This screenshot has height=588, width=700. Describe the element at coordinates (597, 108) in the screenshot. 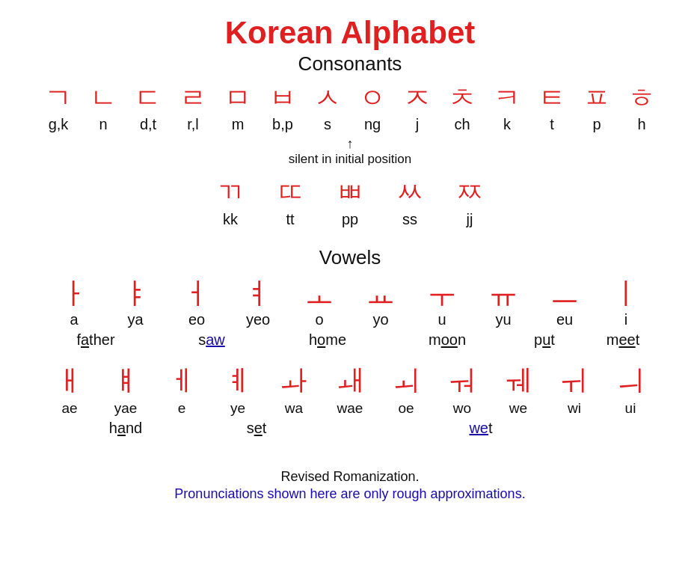

I see `consonant-cell-12: ㅍp` at that location.